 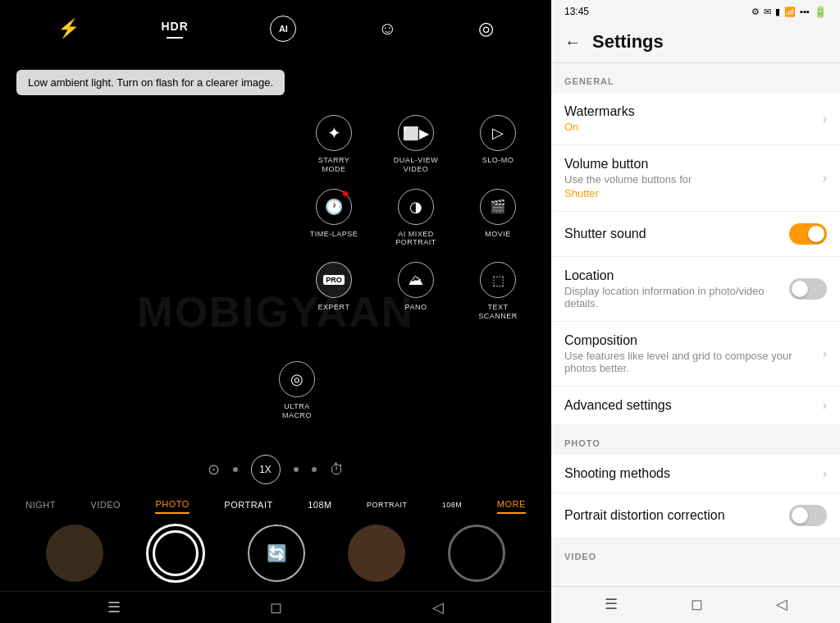 I want to click on watermarks-value: On, so click(x=691, y=126).